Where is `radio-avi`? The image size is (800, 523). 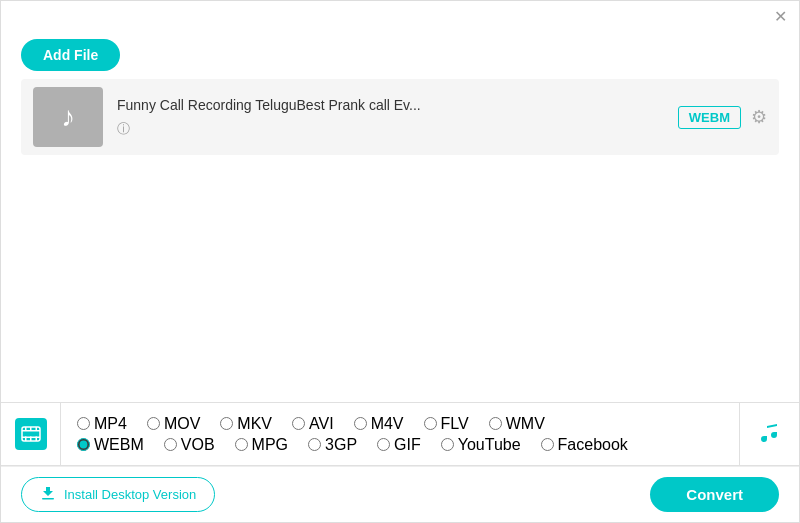 radio-avi is located at coordinates (298, 424).